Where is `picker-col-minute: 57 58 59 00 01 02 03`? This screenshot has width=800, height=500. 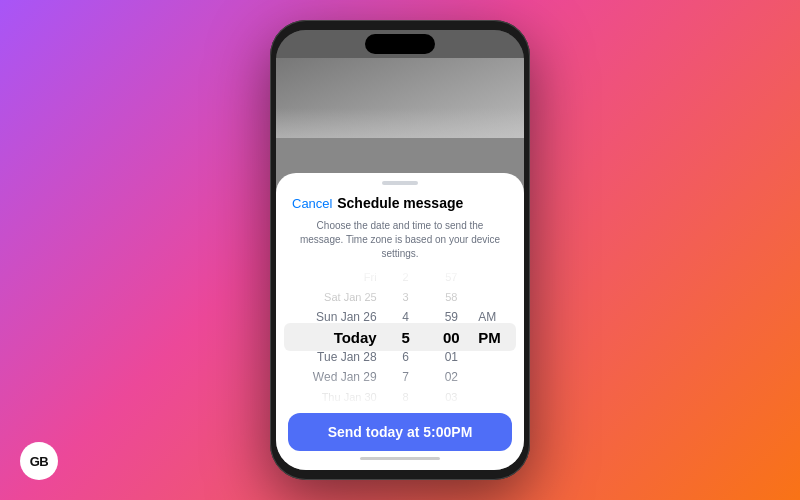 picker-col-minute: 57 58 59 00 01 02 03 is located at coordinates (451, 337).